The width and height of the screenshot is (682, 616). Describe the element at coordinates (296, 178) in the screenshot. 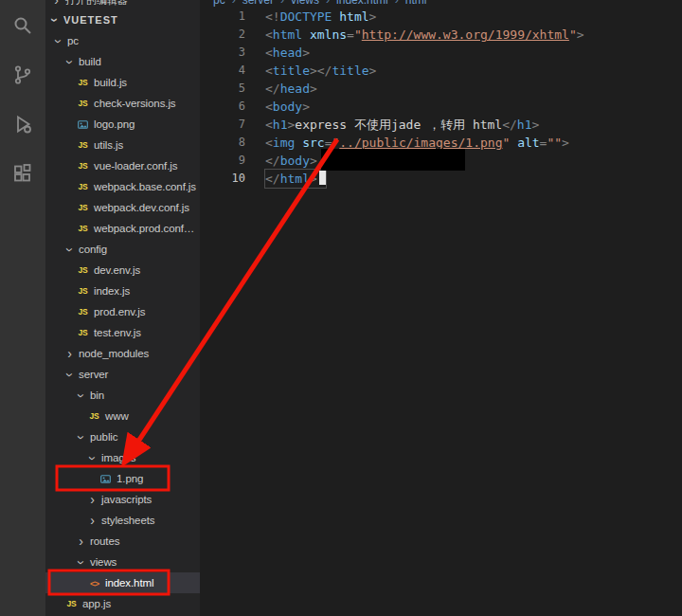

I see `code-line-content: </html>` at that location.